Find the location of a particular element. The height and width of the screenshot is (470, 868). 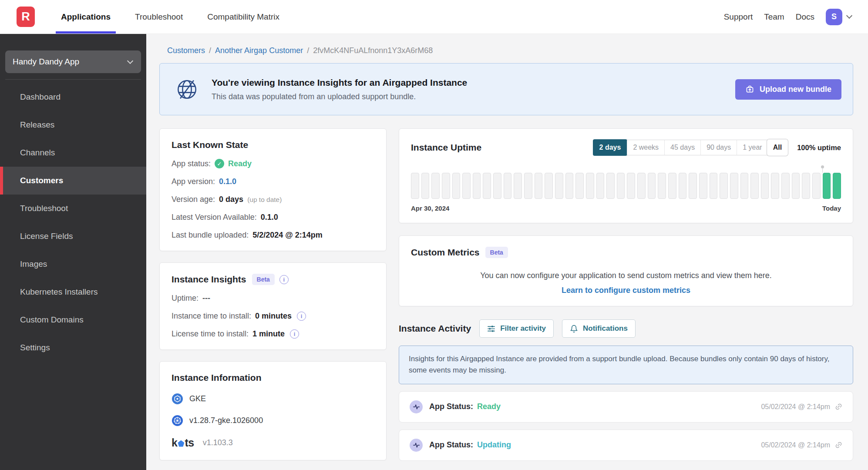

bell-icon is located at coordinates (574, 329).